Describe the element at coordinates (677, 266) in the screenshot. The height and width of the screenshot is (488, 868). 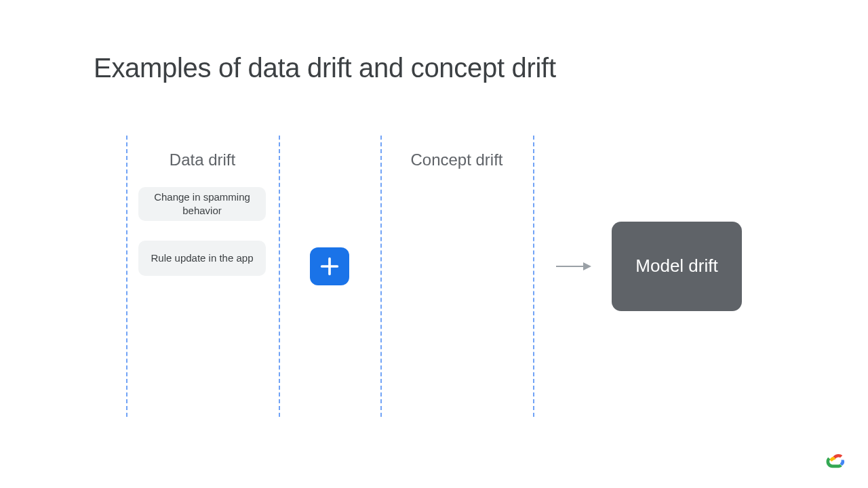
I see `result-model-drift: Model drift` at that location.